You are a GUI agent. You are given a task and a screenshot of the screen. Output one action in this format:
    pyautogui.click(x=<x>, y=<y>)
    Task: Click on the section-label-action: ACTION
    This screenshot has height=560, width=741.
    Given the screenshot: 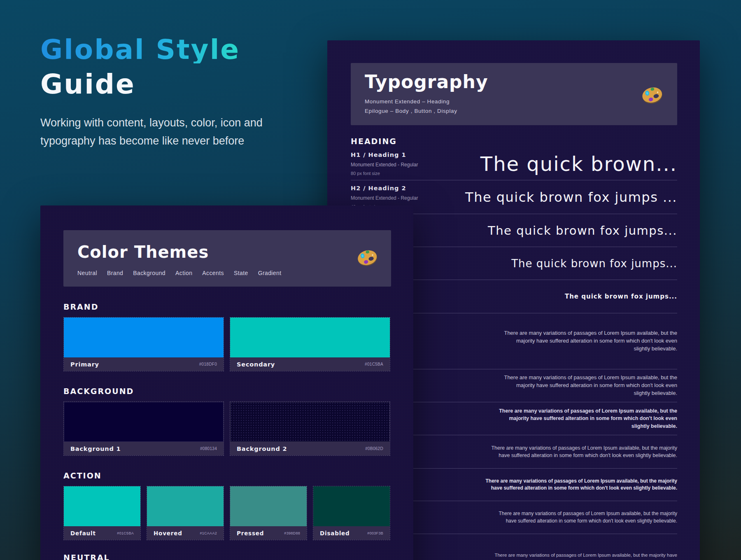 What is the action you would take?
    pyautogui.click(x=227, y=476)
    